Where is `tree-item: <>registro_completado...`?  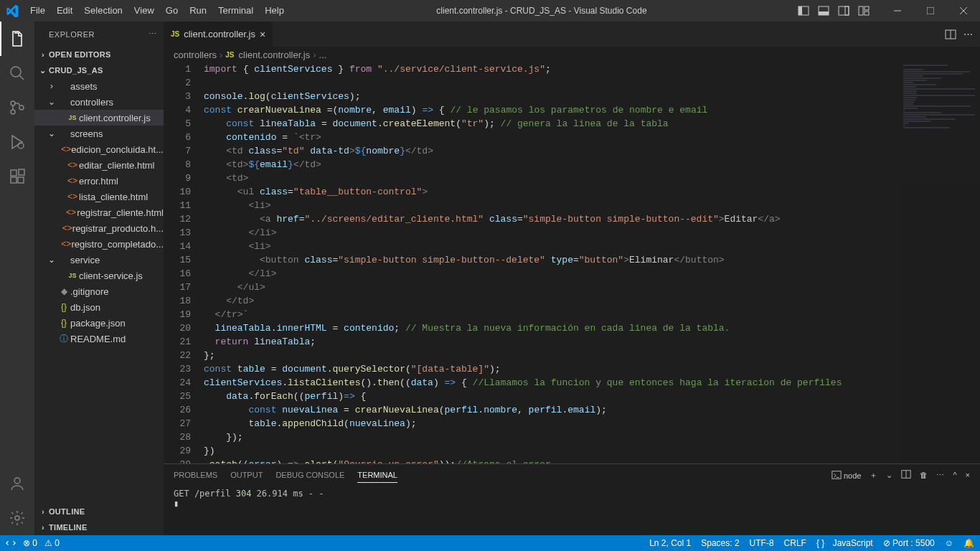 tree-item: <>registro_completado... is located at coordinates (99, 244).